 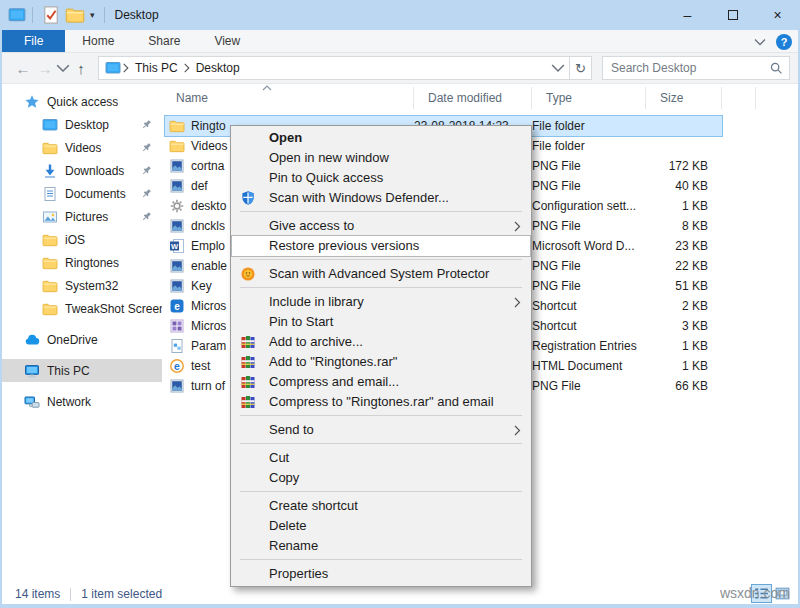 I want to click on recent-locations-icon, so click(x=63, y=68).